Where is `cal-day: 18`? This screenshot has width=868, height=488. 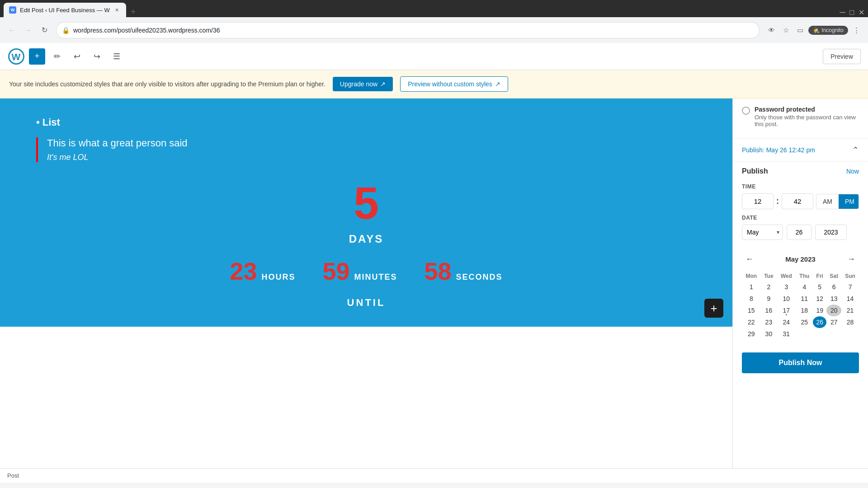 cal-day: 18 is located at coordinates (804, 310).